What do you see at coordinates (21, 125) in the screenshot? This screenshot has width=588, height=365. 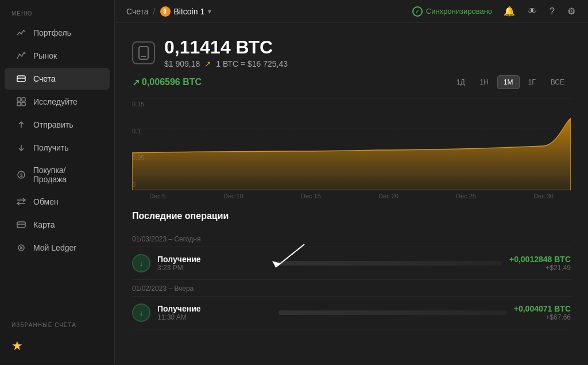 I see `send-icon` at bounding box center [21, 125].